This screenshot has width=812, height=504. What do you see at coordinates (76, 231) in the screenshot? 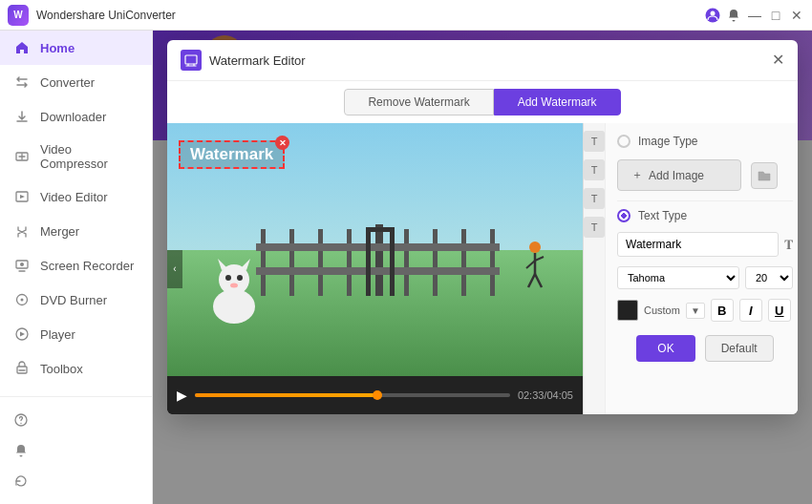
I see `sidebar-item-merger: Merger` at bounding box center [76, 231].